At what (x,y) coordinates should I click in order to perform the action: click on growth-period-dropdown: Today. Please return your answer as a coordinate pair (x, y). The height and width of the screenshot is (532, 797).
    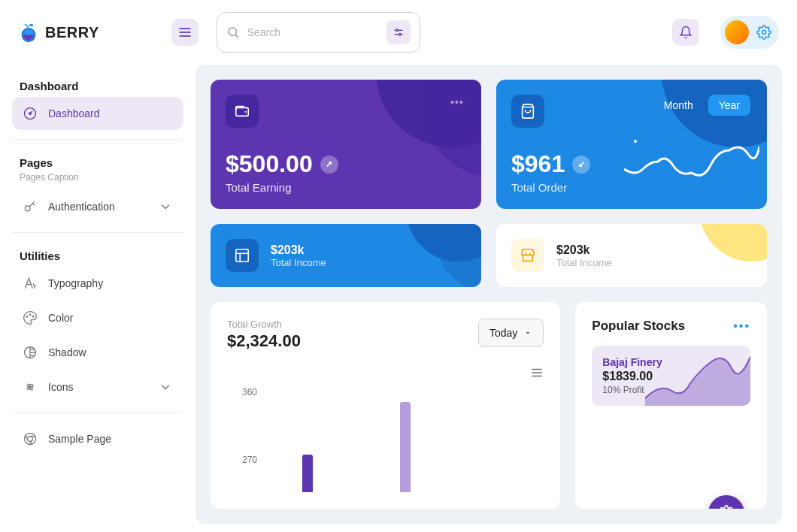
    Looking at the image, I should click on (511, 333).